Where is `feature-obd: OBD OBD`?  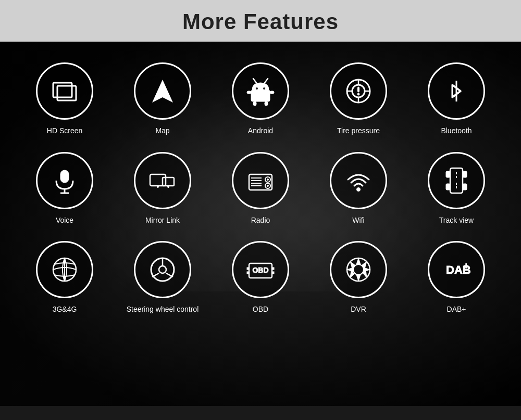
feature-obd: OBD OBD is located at coordinates (260, 281).